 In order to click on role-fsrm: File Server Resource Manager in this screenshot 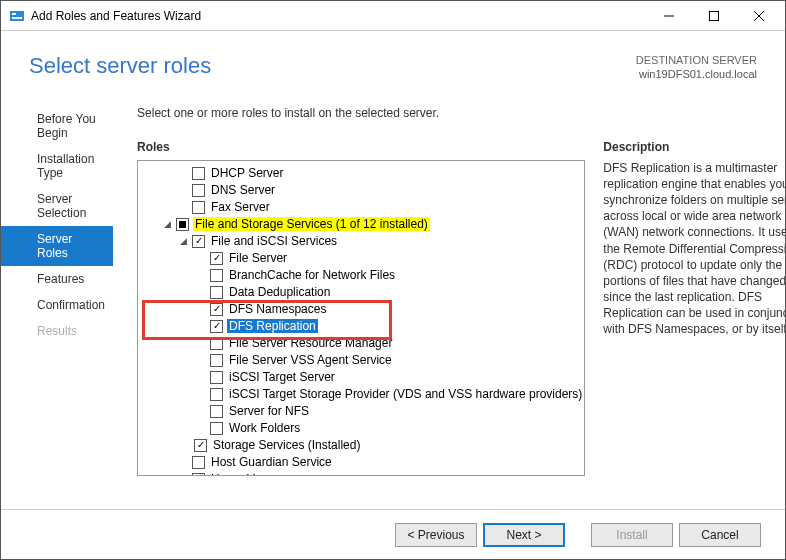, I will do `click(393, 344)`.